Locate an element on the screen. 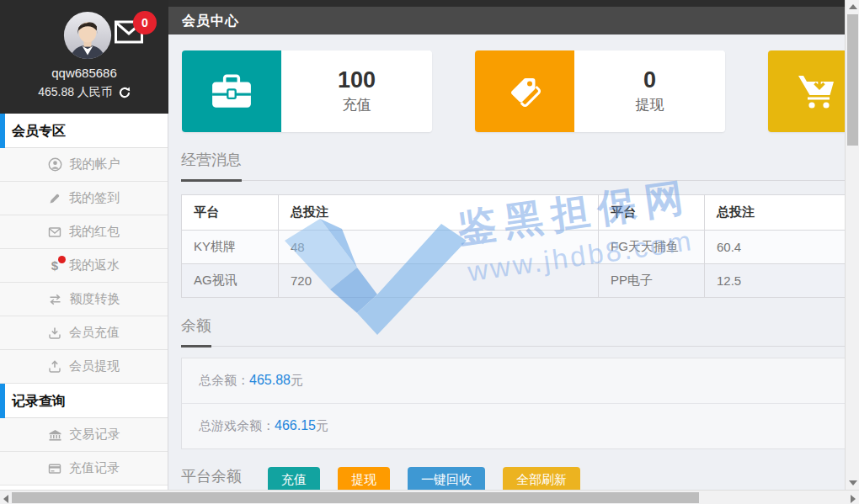 The height and width of the screenshot is (504, 859). sidebar-item-my-account: 我的帐户 is located at coordinates (84, 165).